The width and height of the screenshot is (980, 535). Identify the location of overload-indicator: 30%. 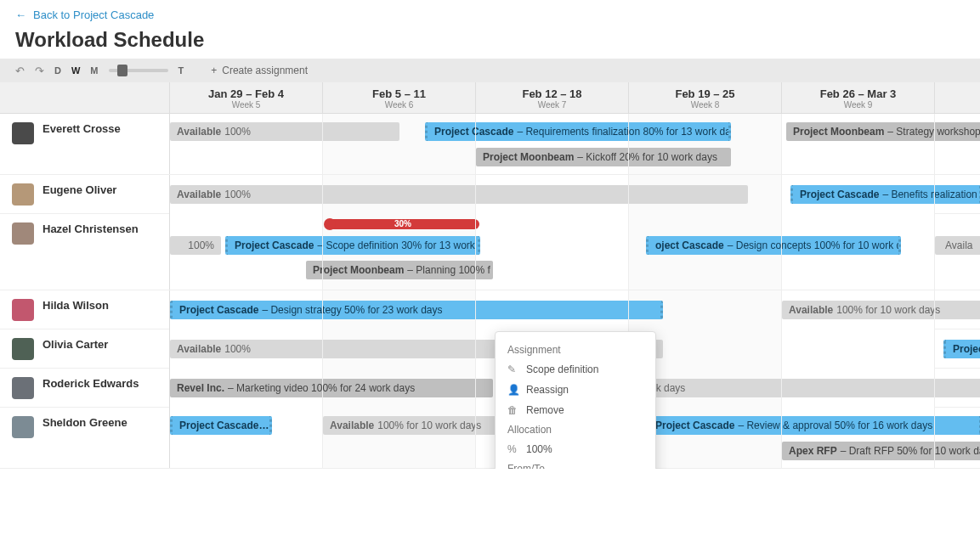
(403, 224).